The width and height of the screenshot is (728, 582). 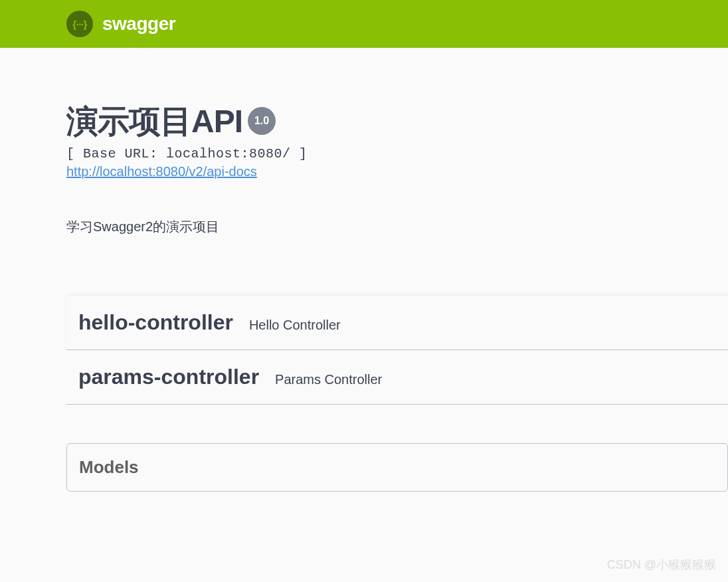 What do you see at coordinates (662, 565) in the screenshot?
I see `watermark: CSDN @小猴猴猴猴` at bounding box center [662, 565].